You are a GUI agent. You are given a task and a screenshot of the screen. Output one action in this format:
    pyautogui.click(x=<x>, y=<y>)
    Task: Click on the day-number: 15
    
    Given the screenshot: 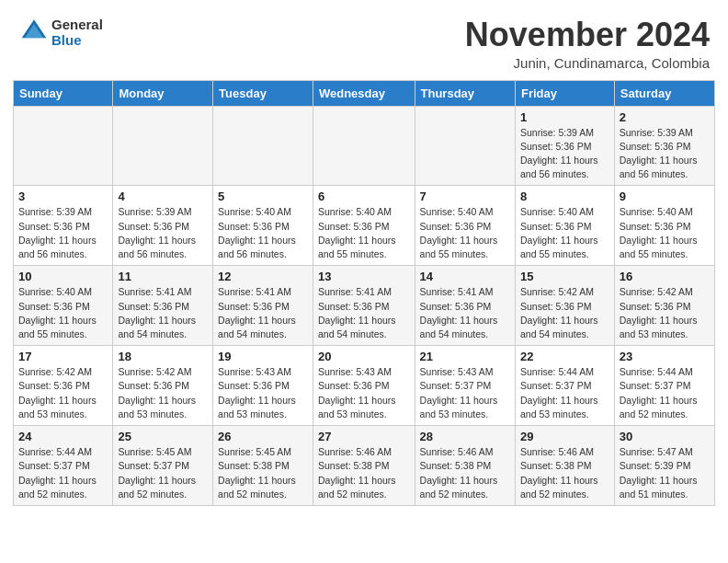 What is the action you would take?
    pyautogui.click(x=564, y=276)
    